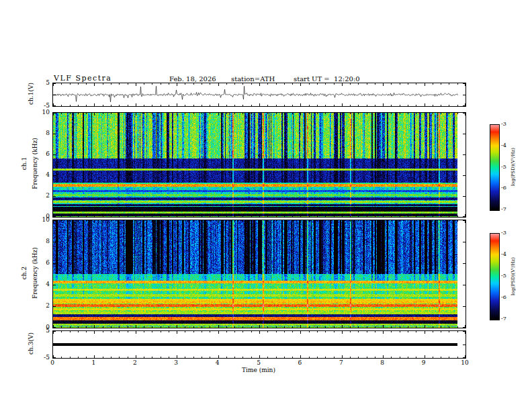 This screenshot has height=411, width=532. Describe the element at coordinates (259, 345) in the screenshot. I see `ch3-waveform-canvas` at that location.